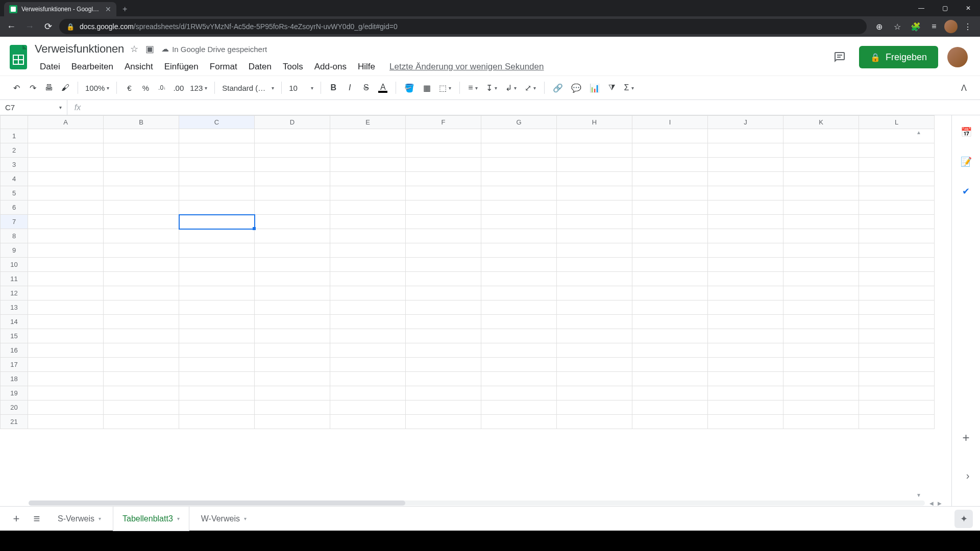 The width and height of the screenshot is (980, 551). Describe the element at coordinates (292, 122) in the screenshot. I see `column-header: D` at that location.